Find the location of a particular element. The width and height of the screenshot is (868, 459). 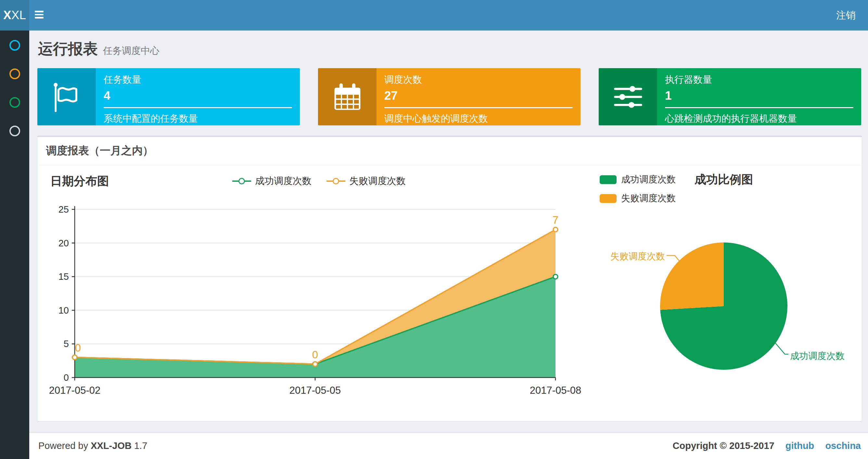

panel-title: 调度报表（一月之内） is located at coordinates (100, 151).